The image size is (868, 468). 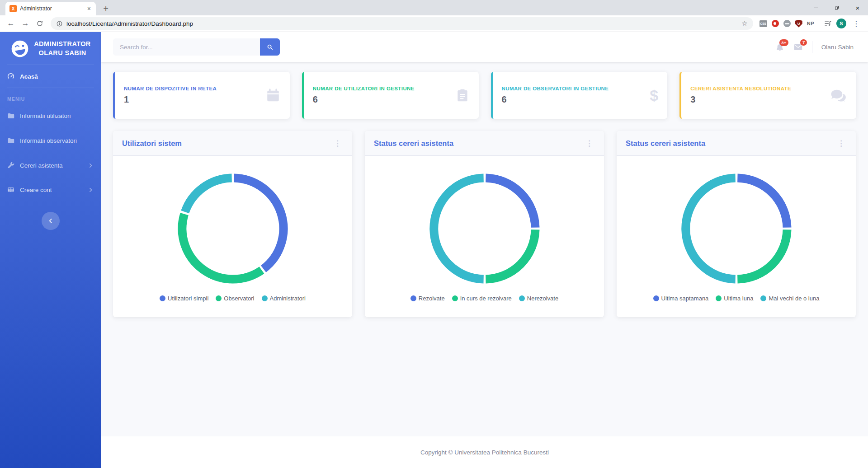 I want to click on browser-tab: X Administrator ×, so click(x=51, y=9).